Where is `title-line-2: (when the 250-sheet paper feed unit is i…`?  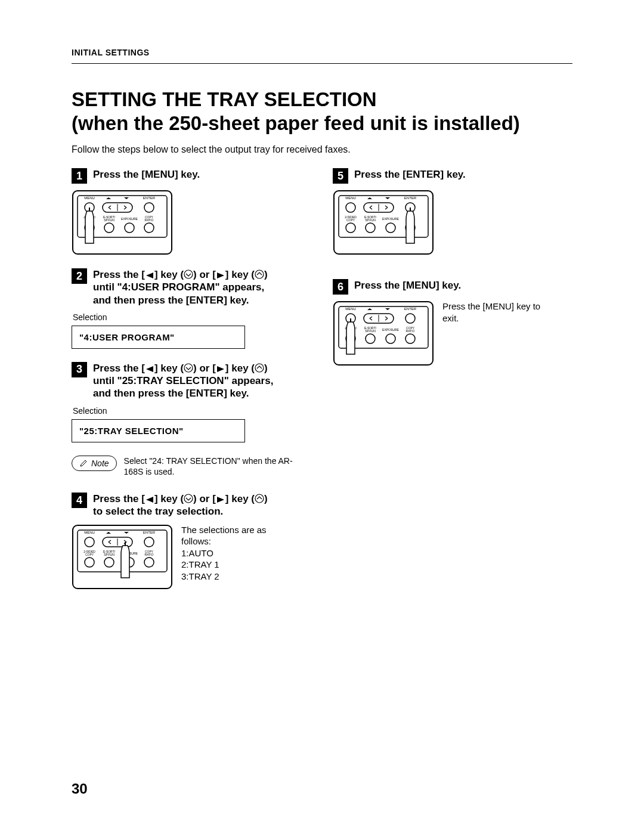
title-line-2: (when the 250-sheet paper feed unit is i… is located at coordinates (296, 123).